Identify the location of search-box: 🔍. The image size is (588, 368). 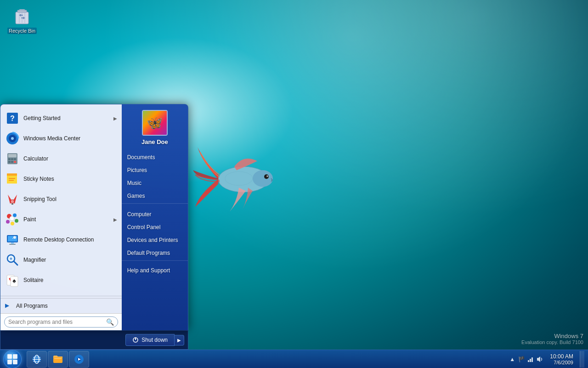
(61, 322).